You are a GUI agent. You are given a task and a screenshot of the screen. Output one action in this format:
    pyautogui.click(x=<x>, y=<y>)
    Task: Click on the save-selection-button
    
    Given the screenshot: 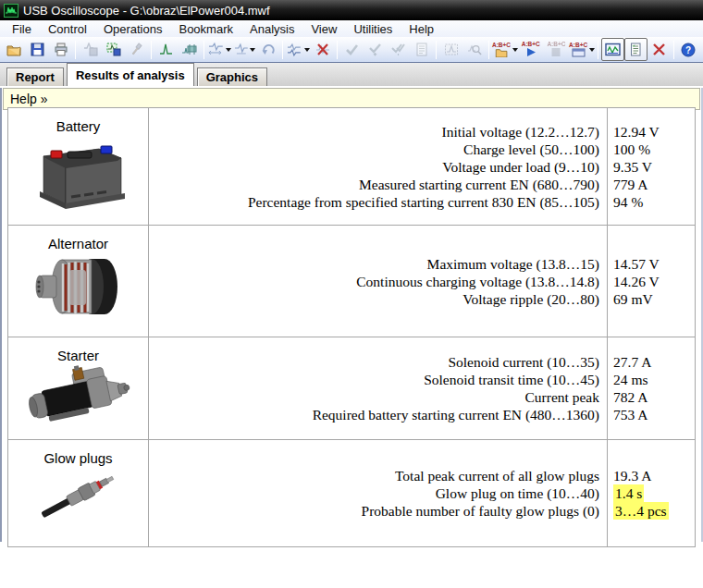 What is the action you would take?
    pyautogui.click(x=113, y=50)
    